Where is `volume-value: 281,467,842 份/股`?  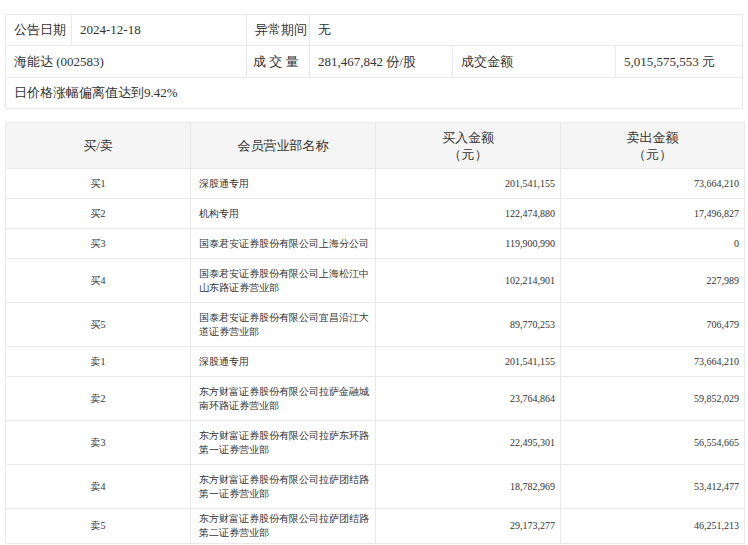 volume-value: 281,467,842 份/股 is located at coordinates (382, 62).